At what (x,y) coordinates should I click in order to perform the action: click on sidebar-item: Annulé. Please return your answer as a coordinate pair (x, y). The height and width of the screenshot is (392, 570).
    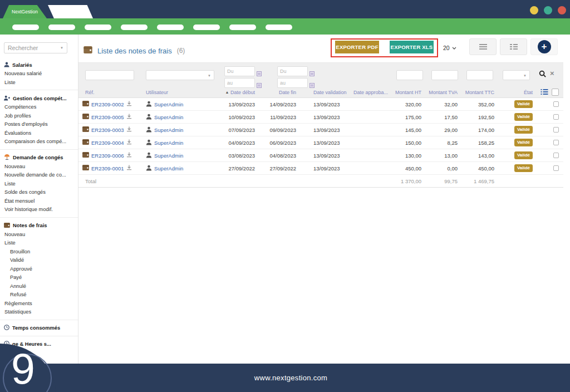
    Looking at the image, I should click on (39, 287).